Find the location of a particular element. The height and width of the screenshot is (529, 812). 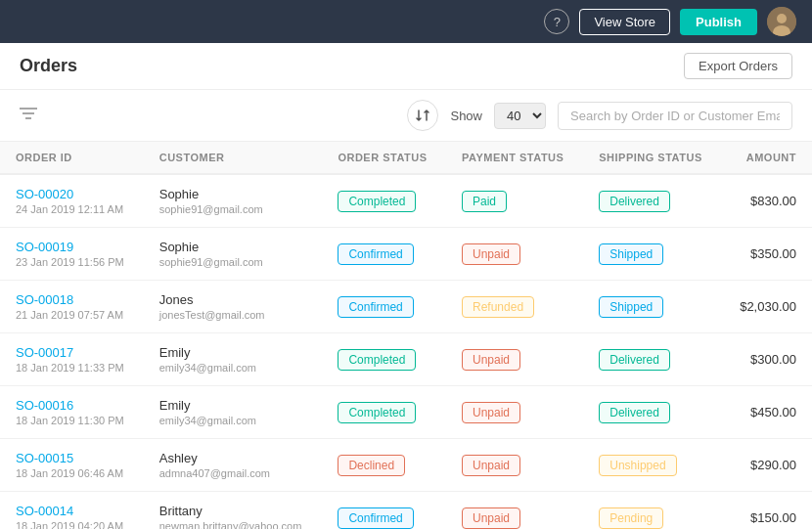

shipping-status-badge: Pending is located at coordinates (631, 518).